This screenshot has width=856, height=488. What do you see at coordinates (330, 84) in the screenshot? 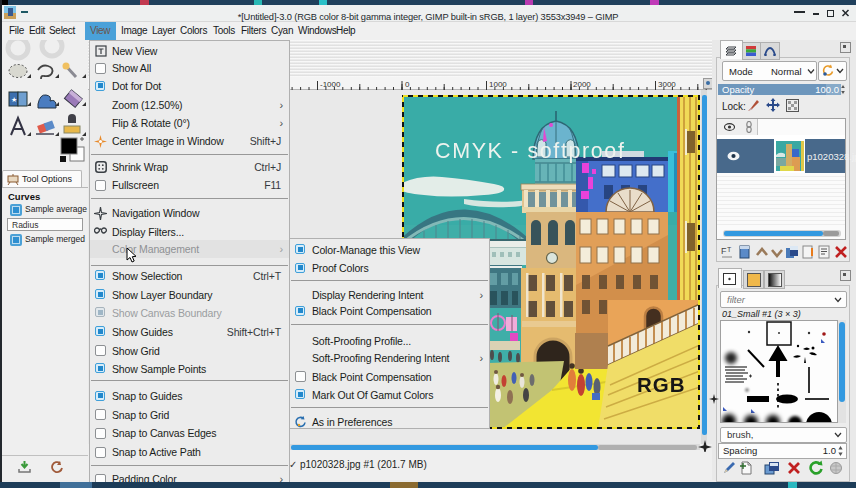
I see `svg-text: -1000` at bounding box center [330, 84].